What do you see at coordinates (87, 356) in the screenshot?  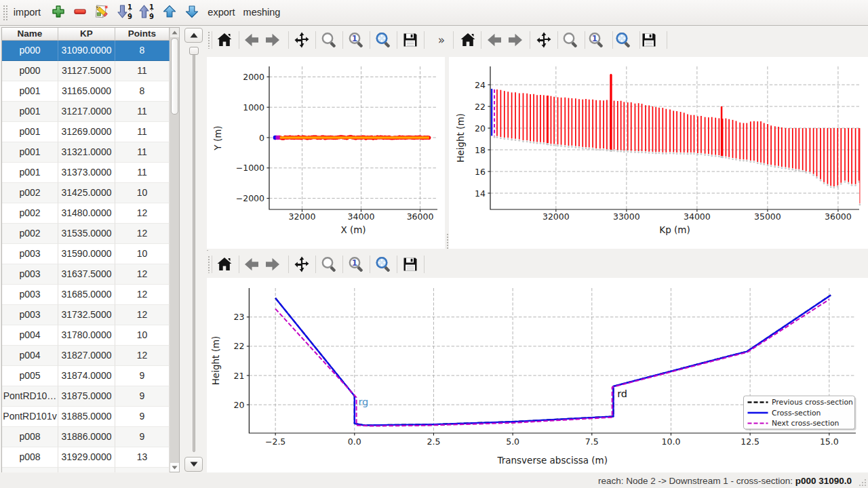 I see `cell-kp: 31827.0000` at bounding box center [87, 356].